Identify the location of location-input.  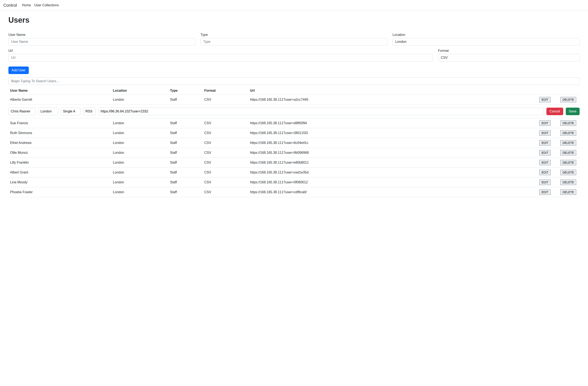
(486, 42).